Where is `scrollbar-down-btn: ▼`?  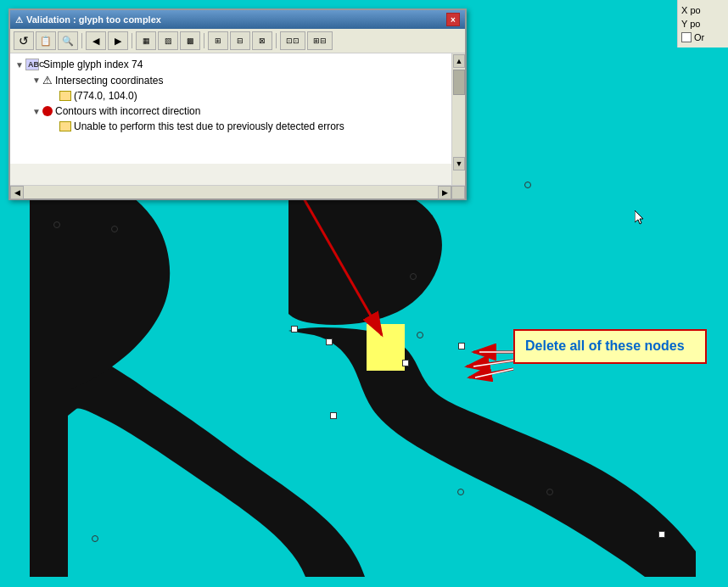 scrollbar-down-btn: ▼ is located at coordinates (459, 164).